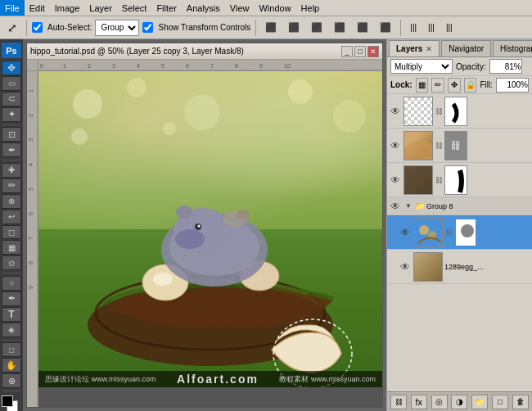  What do you see at coordinates (240, 8) in the screenshot?
I see `menu-view: View` at bounding box center [240, 8].